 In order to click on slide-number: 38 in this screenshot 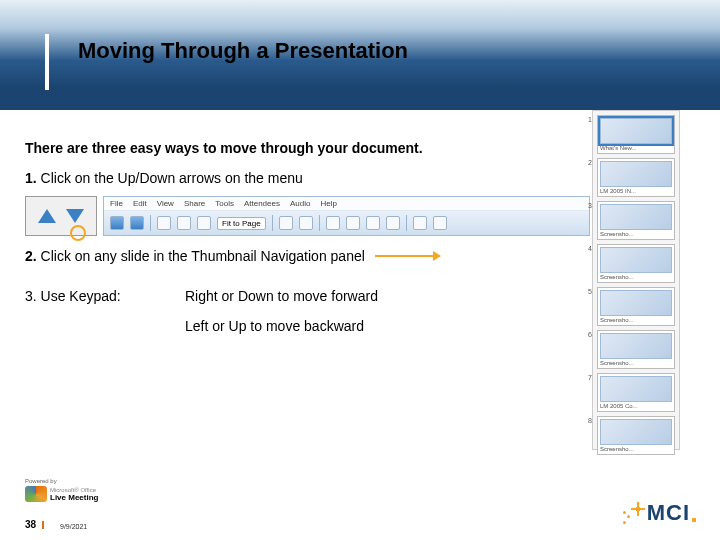, I will do `click(30, 524)`.